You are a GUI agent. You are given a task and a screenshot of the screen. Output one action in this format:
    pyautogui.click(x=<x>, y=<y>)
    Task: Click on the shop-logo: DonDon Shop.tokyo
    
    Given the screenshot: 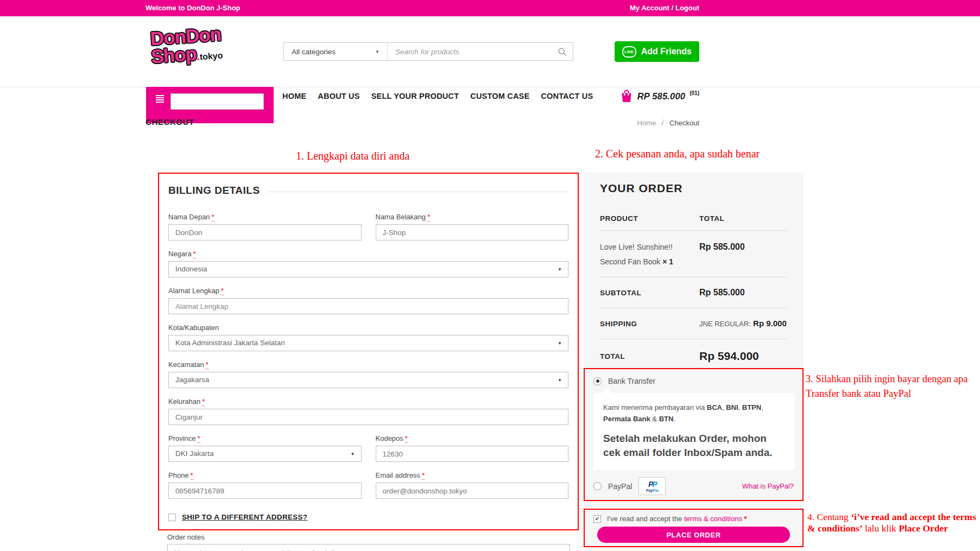 What is the action you would take?
    pyautogui.click(x=186, y=46)
    